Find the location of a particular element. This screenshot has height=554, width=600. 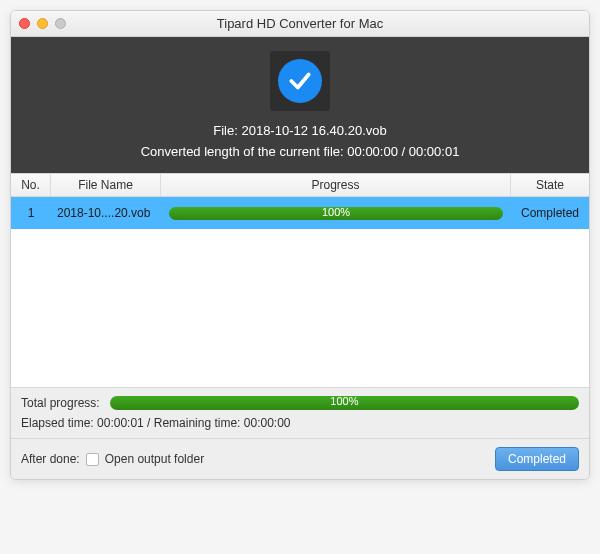

cell-progress: 100% is located at coordinates (336, 214).